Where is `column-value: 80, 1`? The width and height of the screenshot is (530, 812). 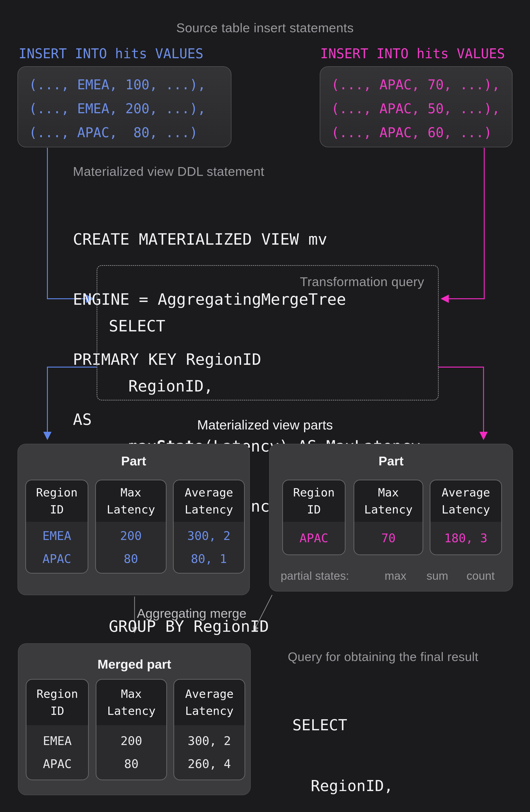 column-value: 80, 1 is located at coordinates (209, 559).